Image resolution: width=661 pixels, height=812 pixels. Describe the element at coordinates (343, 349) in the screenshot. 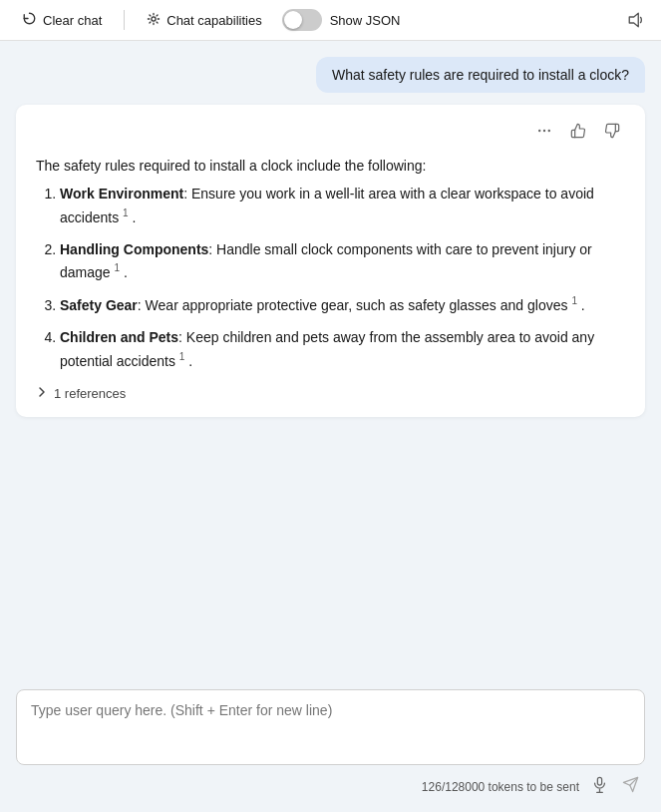

I see `list-item: Children and Pets: Keep children and pet…` at that location.